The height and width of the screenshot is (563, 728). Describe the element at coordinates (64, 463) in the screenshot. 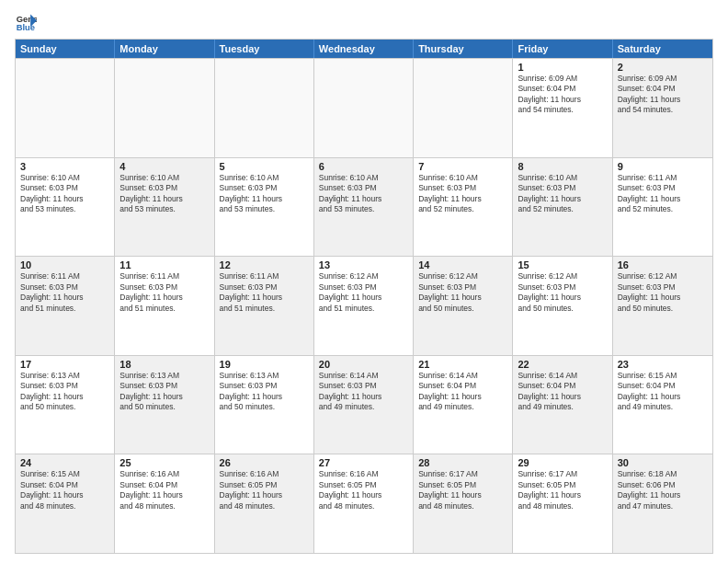

I see `day-number: 24` at that location.